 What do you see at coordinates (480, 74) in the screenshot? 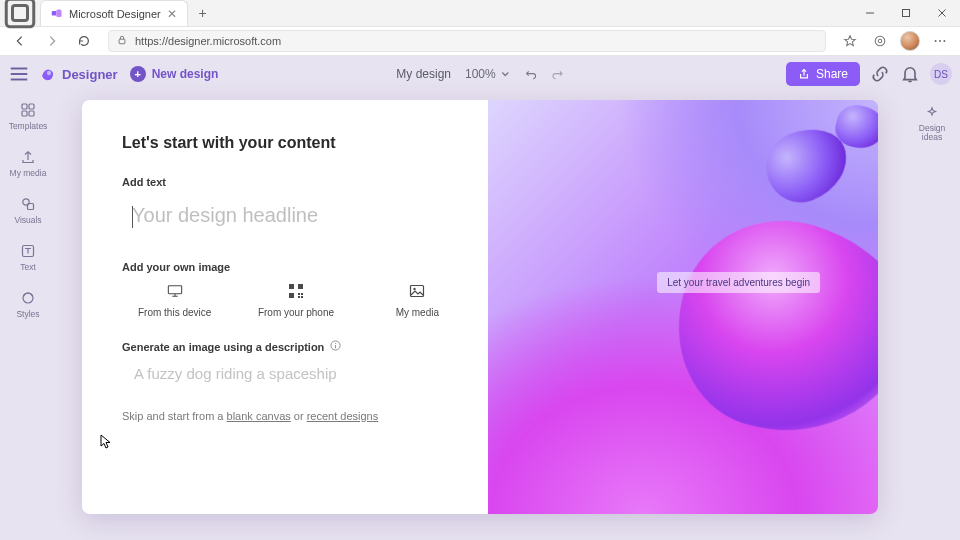
I see `zoom-value: 100%` at bounding box center [480, 74].